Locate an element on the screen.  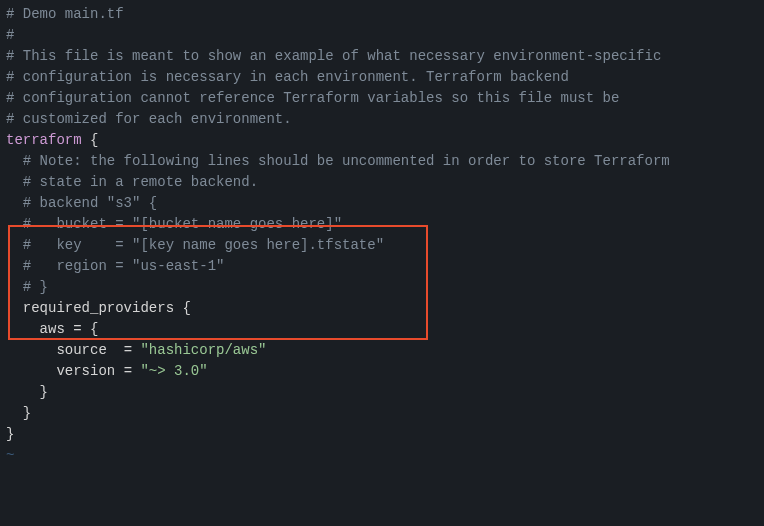
code-segment: # region = "us-east-1" is located at coordinates (115, 266).